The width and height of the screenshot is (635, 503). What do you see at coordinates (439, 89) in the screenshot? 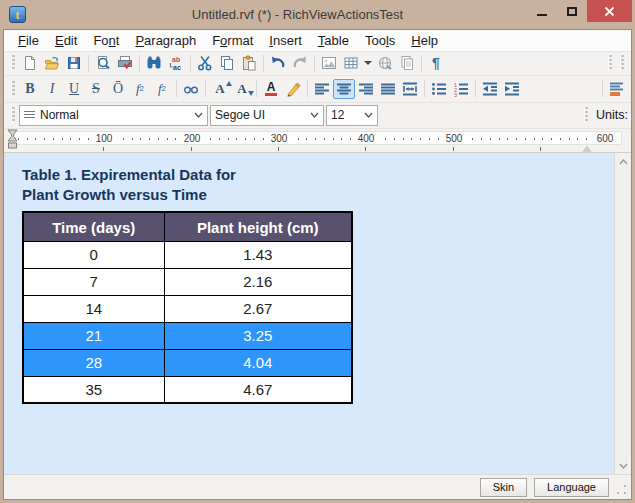
I see `bullets-button` at bounding box center [439, 89].